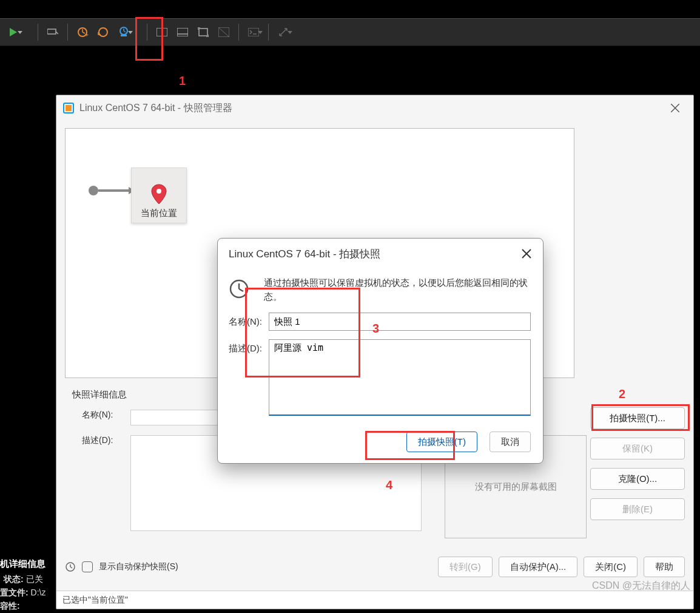 The image size is (700, 613). I want to click on snapshot-arrow-icon, so click(114, 191).